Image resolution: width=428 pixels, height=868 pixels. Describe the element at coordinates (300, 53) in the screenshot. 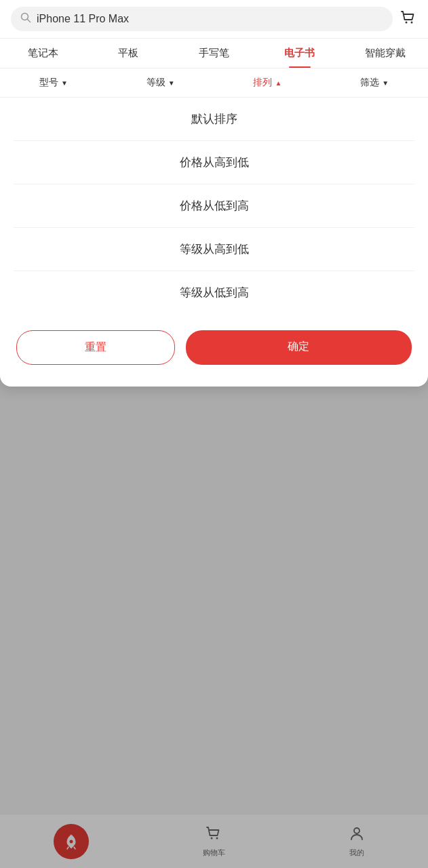

I see `modal-tab-ebooks: 电子书` at that location.